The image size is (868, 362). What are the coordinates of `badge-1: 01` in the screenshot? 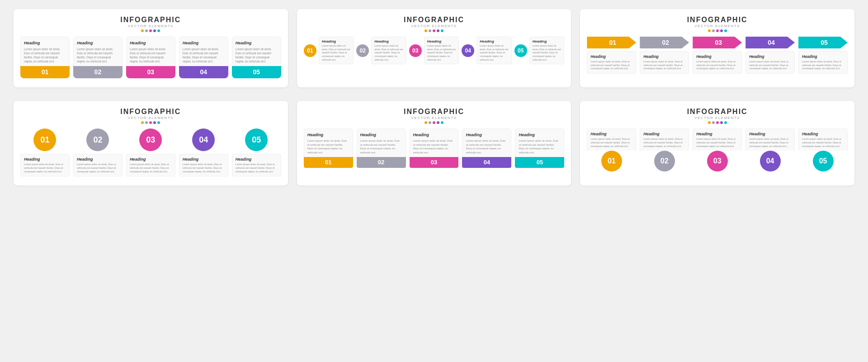 It's located at (45, 72).